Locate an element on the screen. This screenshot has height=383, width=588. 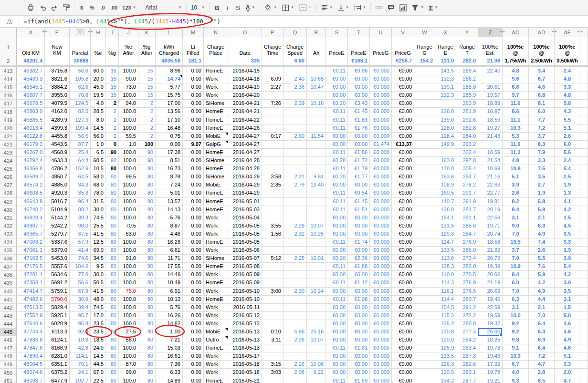
cell-U450: €0.000 is located at coordinates (381, 373).